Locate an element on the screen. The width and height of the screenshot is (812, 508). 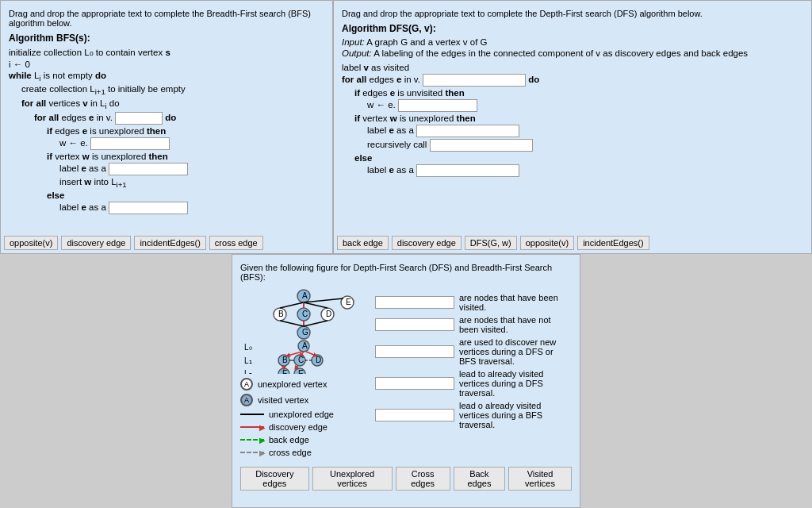
dfs-btn-dfsgw: DFS(G, w) is located at coordinates (491, 243).